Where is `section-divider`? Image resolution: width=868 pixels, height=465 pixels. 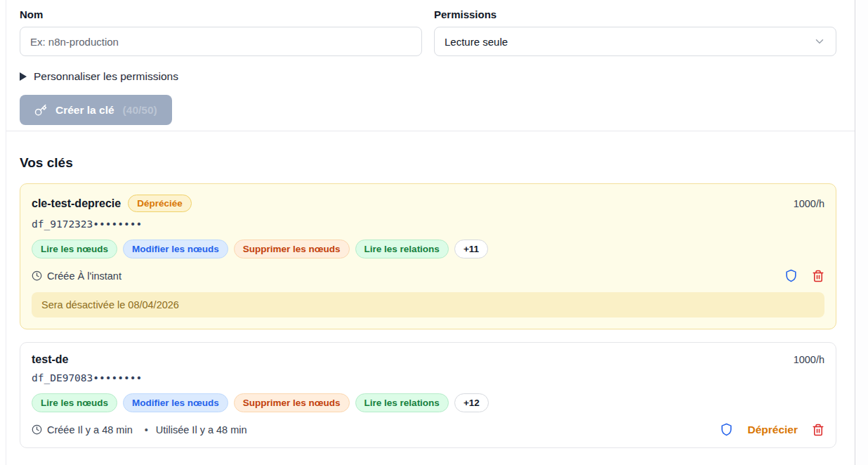
section-divider is located at coordinates (431, 131).